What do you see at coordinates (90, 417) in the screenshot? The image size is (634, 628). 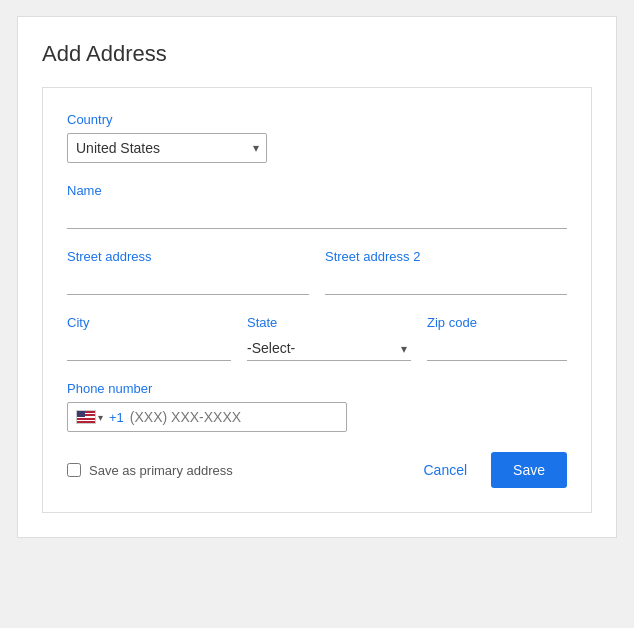 I see `phone-flag-selector: ▾` at bounding box center [90, 417].